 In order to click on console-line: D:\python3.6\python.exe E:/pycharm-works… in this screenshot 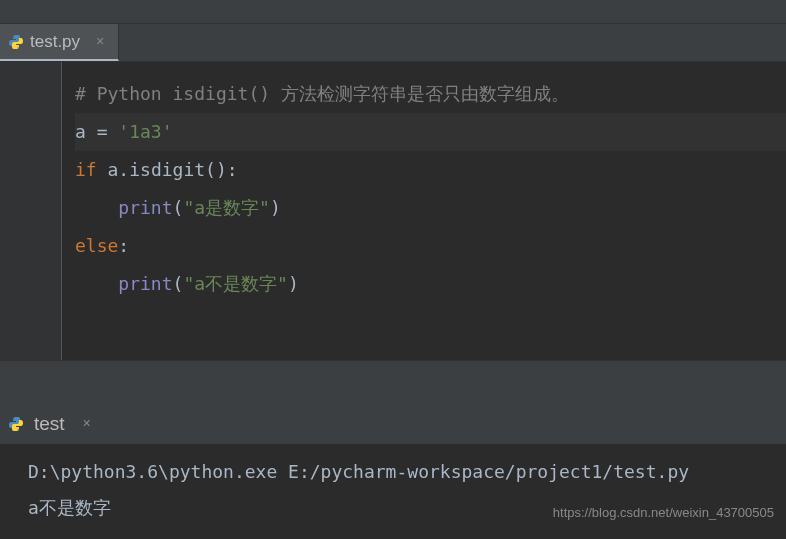, I will do `click(407, 472)`.